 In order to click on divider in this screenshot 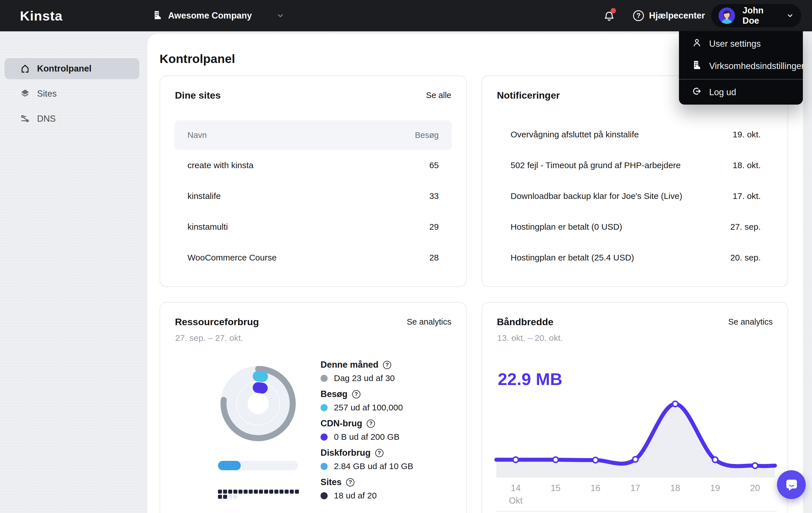, I will do `click(637, 511)`.